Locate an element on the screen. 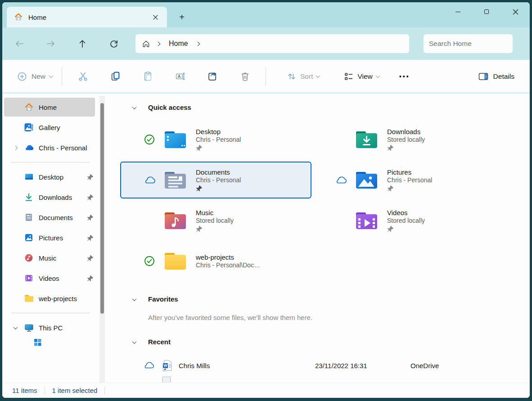 The image size is (532, 401). item-name: Downloads is located at coordinates (406, 131).